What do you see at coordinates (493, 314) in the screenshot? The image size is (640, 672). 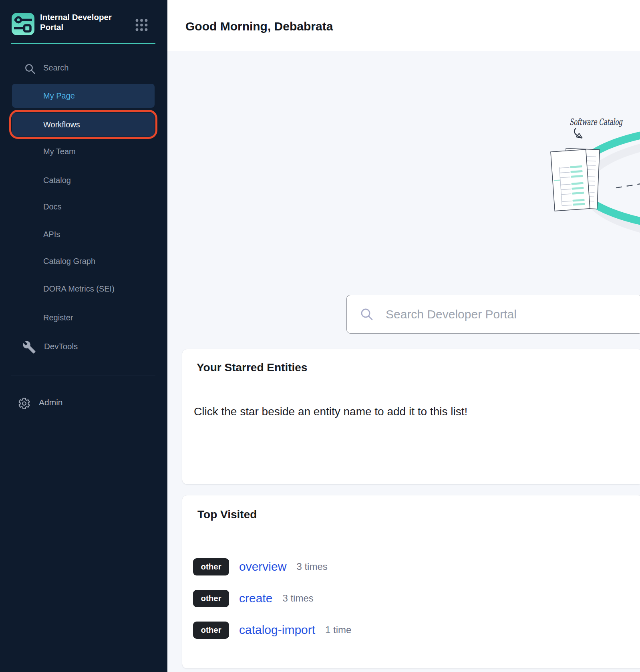 I see `portal-search-bar` at bounding box center [493, 314].